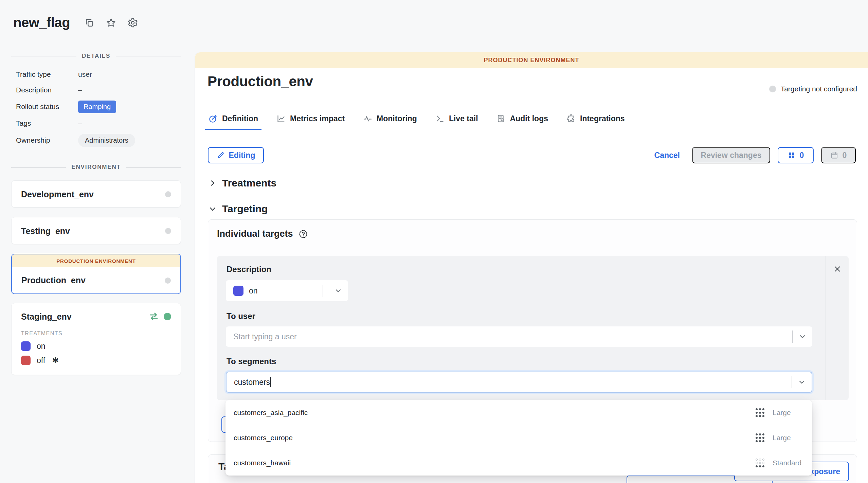  What do you see at coordinates (667, 156) in the screenshot?
I see `cancel-link: Cancel` at bounding box center [667, 156].